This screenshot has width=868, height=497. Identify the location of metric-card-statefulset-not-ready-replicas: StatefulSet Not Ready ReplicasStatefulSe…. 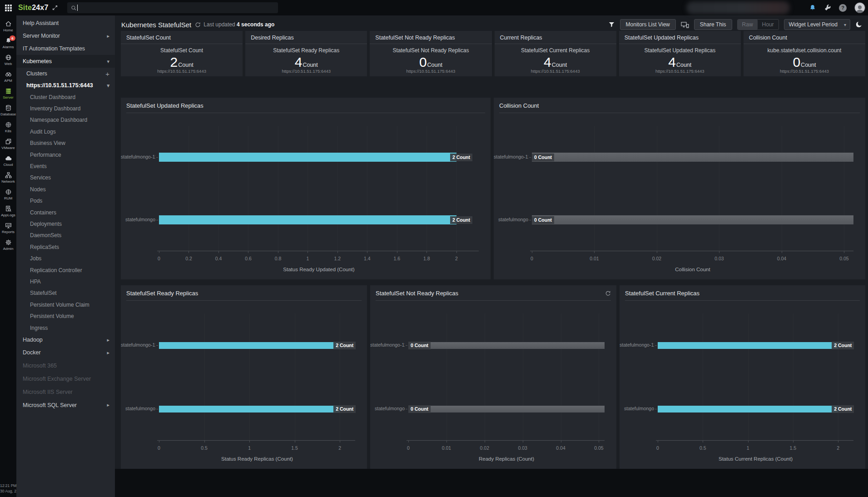
(431, 54).